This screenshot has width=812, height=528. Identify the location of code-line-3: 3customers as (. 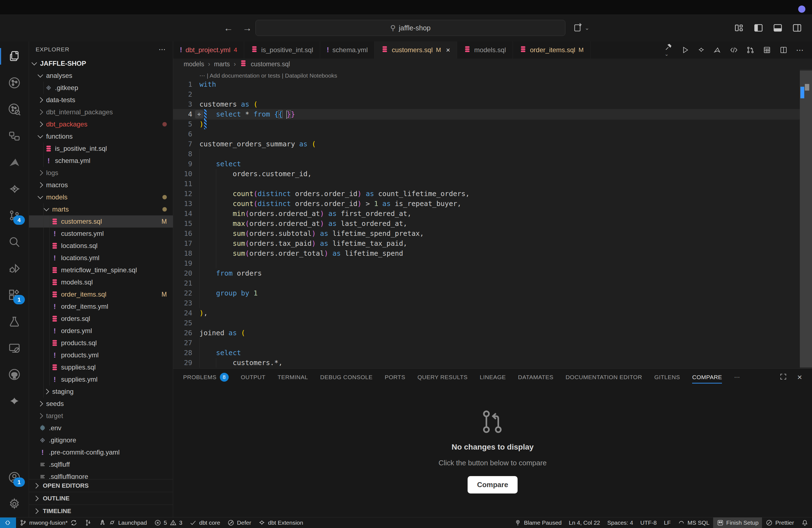
(493, 104).